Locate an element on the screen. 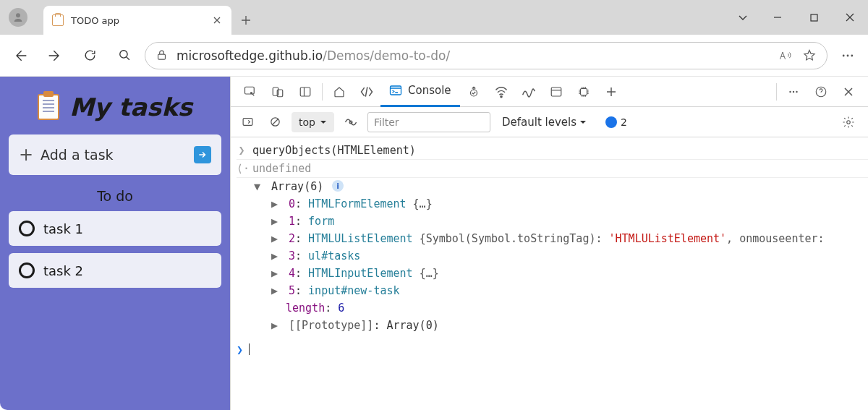 The height and width of the screenshot is (410, 868). refresh-button is located at coordinates (90, 56).